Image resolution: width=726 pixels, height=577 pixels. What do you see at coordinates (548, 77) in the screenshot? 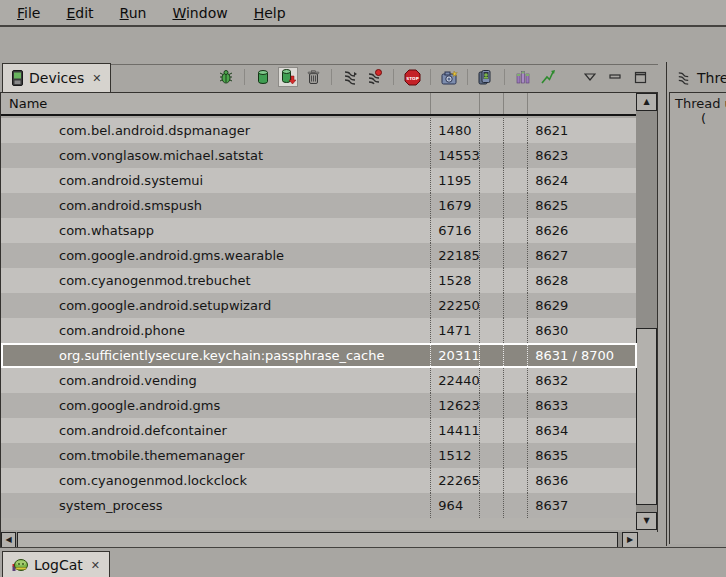
I see `systrace-icon` at bounding box center [548, 77].